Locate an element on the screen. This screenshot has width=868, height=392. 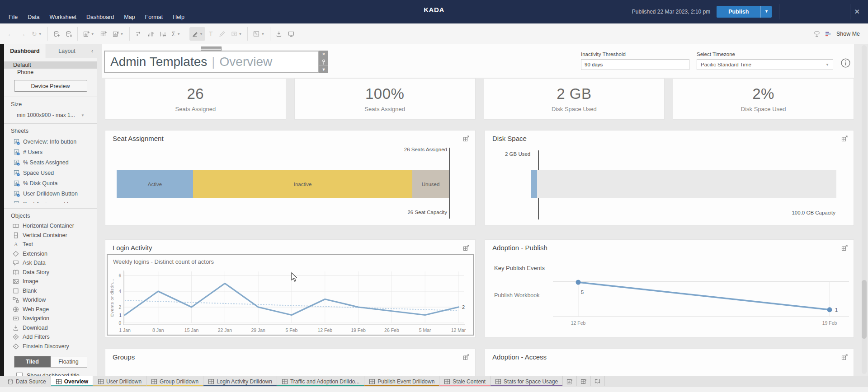
new-worksheet-button is located at coordinates (570, 381).